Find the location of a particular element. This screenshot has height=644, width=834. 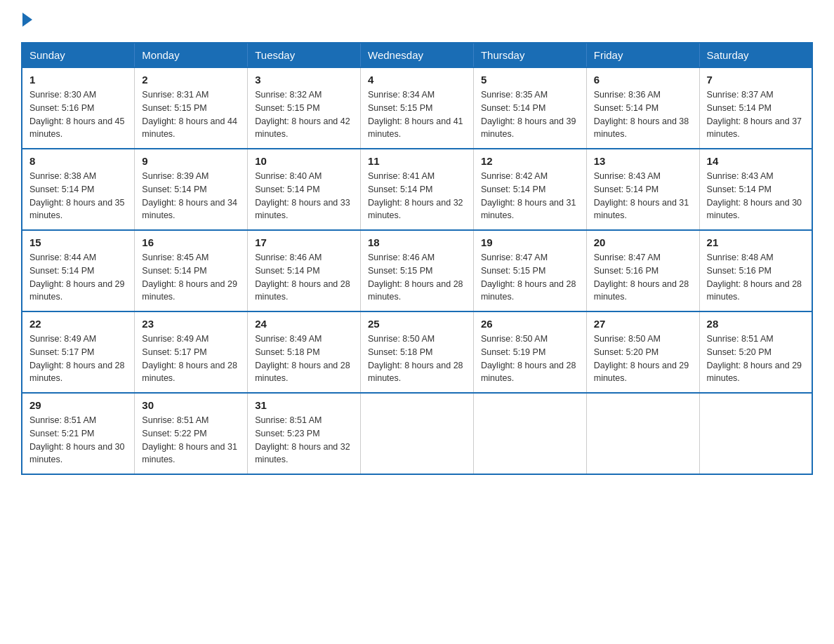

calendar-week-row: 22Sunrise: 8:49 AMSunset: 5:17 PMDayligh… is located at coordinates (417, 352).